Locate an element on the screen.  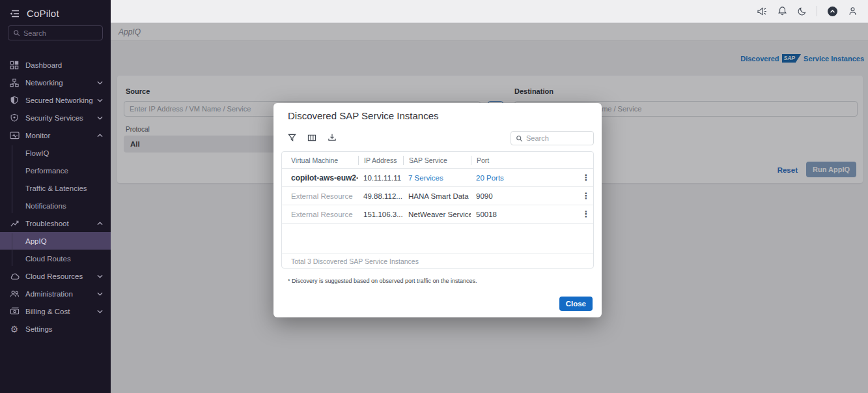
top-header is located at coordinates (490, 12).